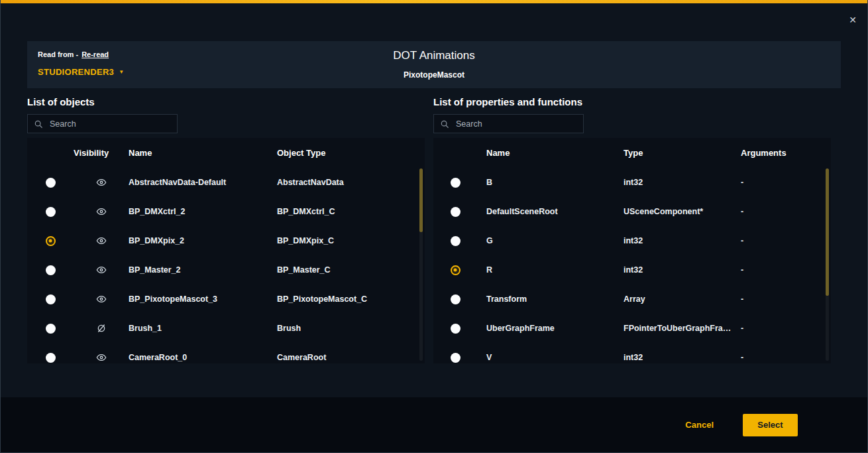  What do you see at coordinates (226, 353) in the screenshot?
I see `table-row: CameraRoot_0CameraRoot` at bounding box center [226, 353].